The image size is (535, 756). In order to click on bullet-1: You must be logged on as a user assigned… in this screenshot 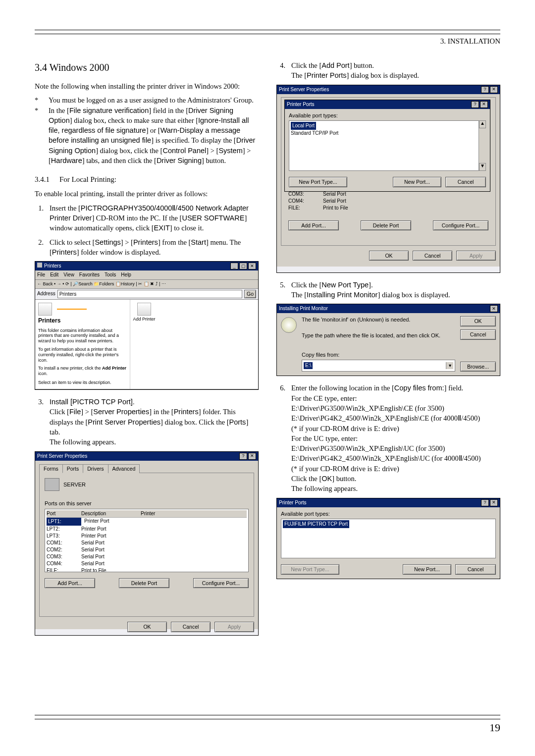, I will do `click(151, 100)`.